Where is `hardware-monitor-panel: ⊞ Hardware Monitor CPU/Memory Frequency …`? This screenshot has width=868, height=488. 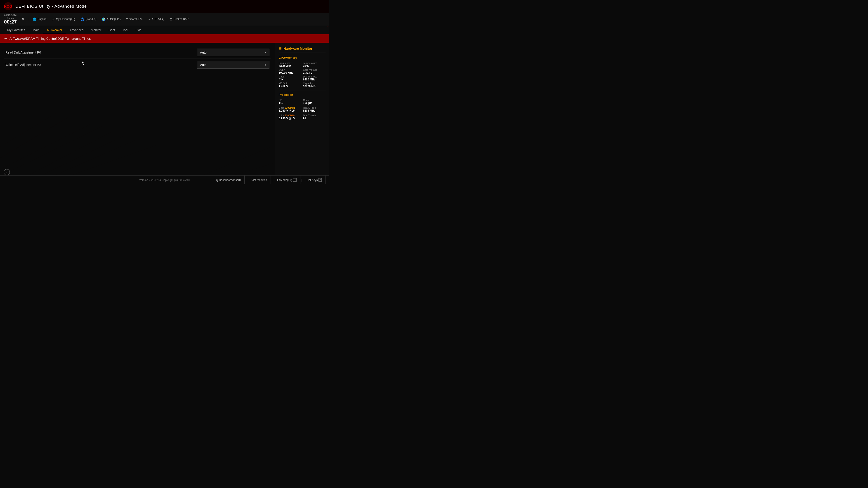 hardware-monitor-panel: ⊞ Hardware Monitor CPU/Memory Frequency … is located at coordinates (302, 113).